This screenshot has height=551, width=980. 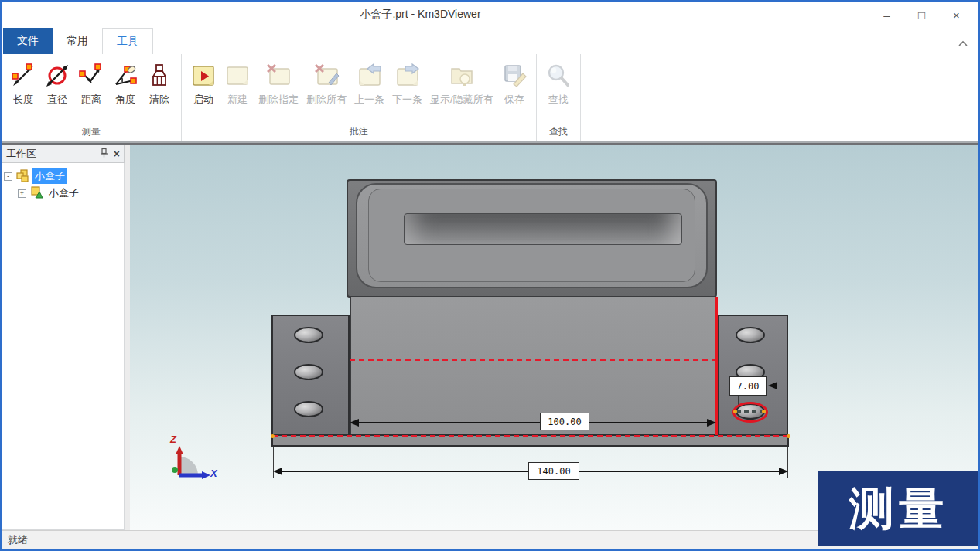 What do you see at coordinates (565, 422) in the screenshot?
I see `dim-label-body-width: 100.00` at bounding box center [565, 422].